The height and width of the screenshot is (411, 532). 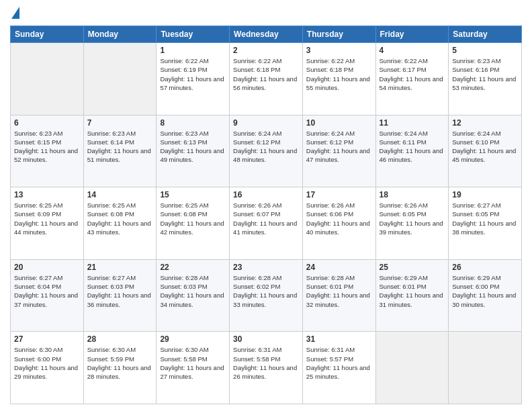 I want to click on calendar-cell: 3Sunrise: 6:22 AMSunset: 6:18 PMDaylight…, so click(x=339, y=79).